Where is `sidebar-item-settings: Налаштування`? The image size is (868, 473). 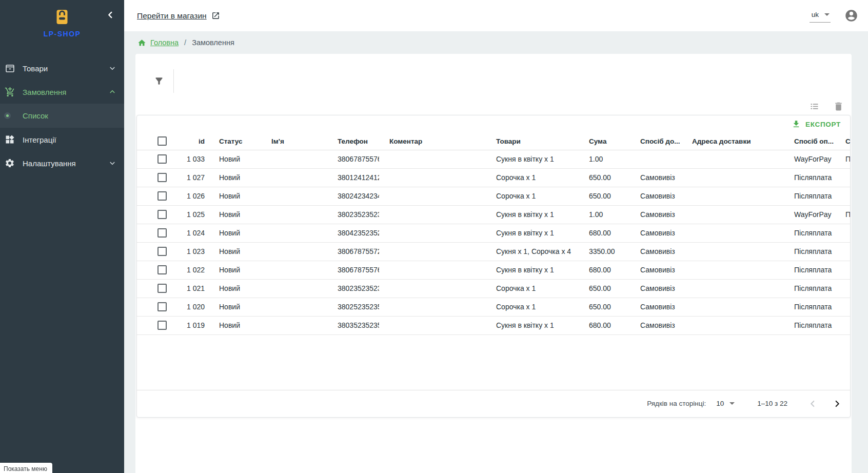
sidebar-item-settings: Налаштування is located at coordinates (62, 163).